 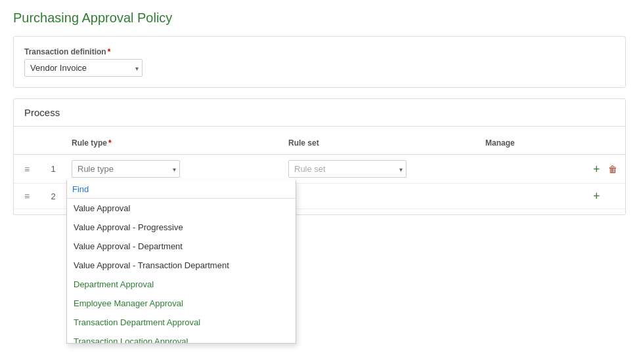 What do you see at coordinates (347, 169) in the screenshot?
I see `rule-set-select-1: Rule set` at bounding box center [347, 169].